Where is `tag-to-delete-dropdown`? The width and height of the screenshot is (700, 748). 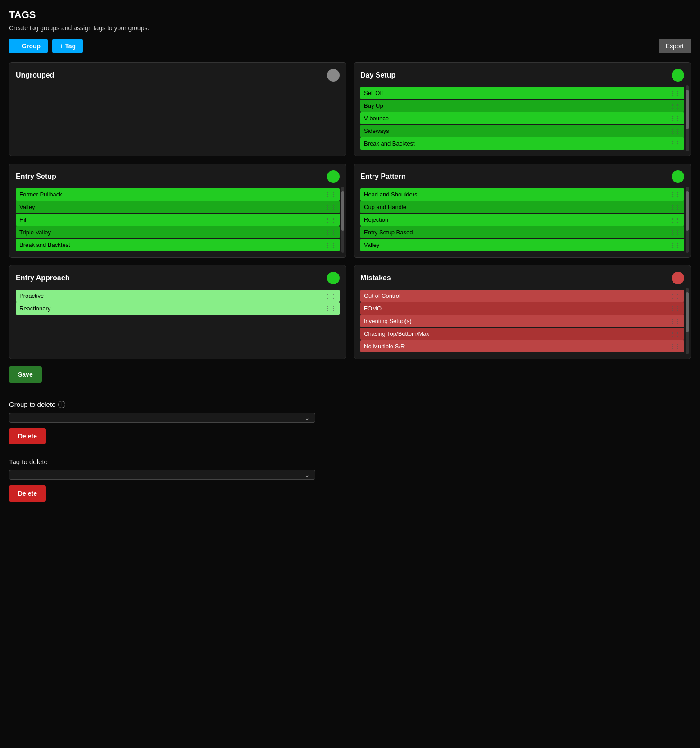
tag-to-delete-dropdown is located at coordinates (162, 475).